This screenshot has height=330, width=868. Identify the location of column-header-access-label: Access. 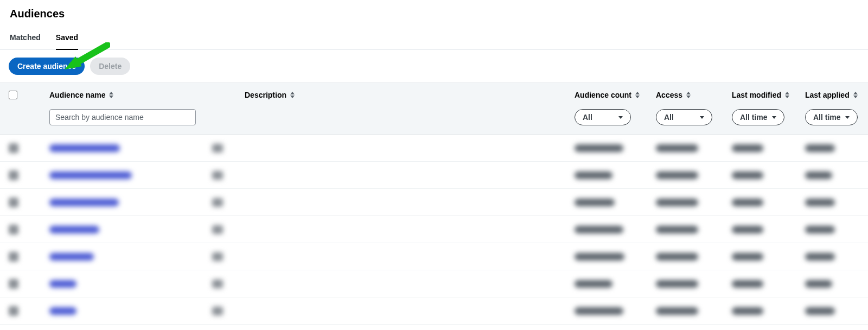
(669, 95).